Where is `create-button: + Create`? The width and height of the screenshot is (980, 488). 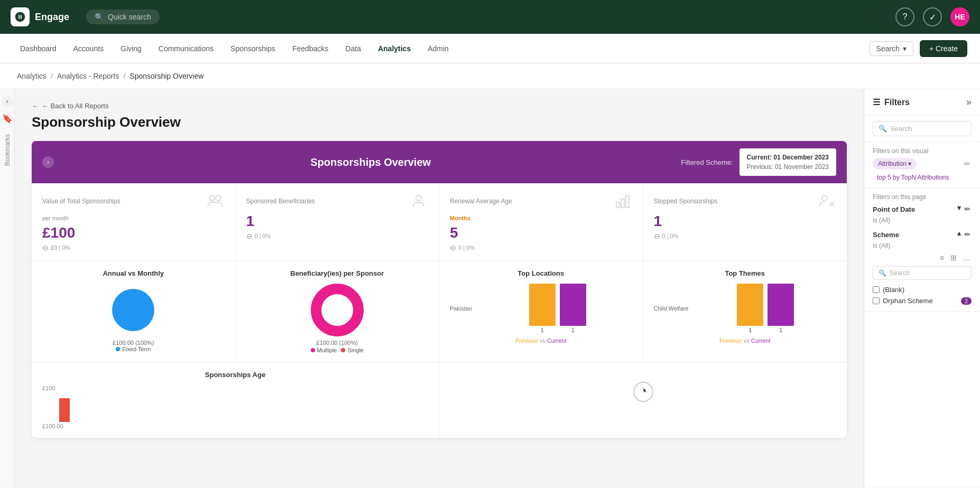 create-button: + Create is located at coordinates (944, 49).